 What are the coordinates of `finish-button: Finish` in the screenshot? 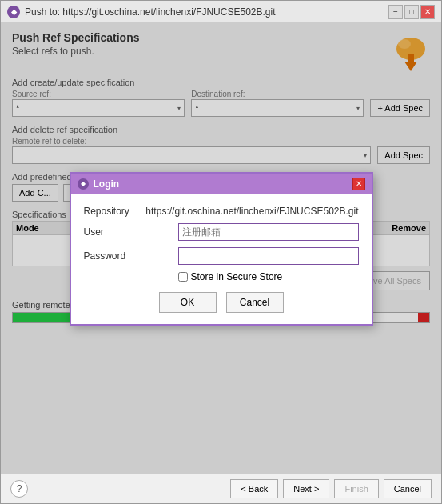 It's located at (356, 489).